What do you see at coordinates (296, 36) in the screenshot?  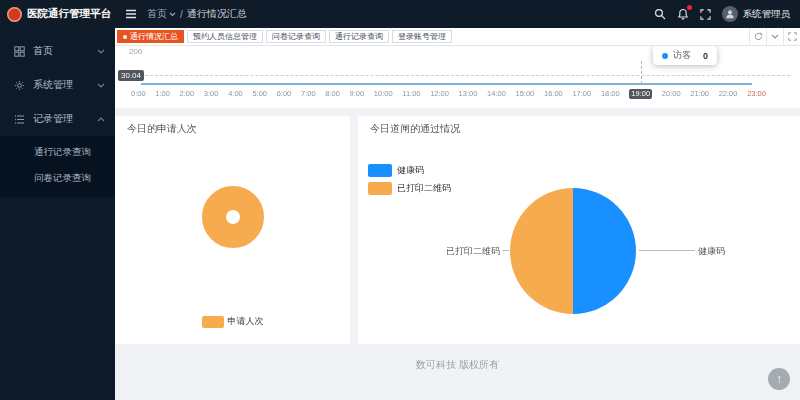 I see `tab-label: 问卷记录查询` at bounding box center [296, 36].